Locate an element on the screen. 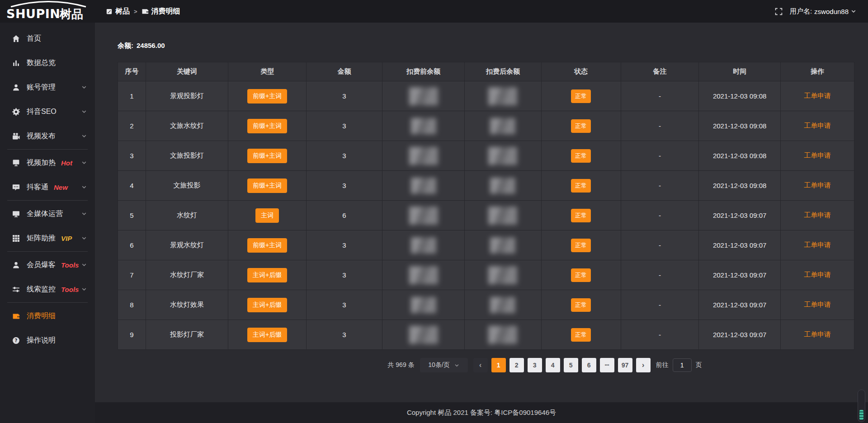 The image size is (868, 423). sidebar-item-label: 账号管理 is located at coordinates (41, 88).